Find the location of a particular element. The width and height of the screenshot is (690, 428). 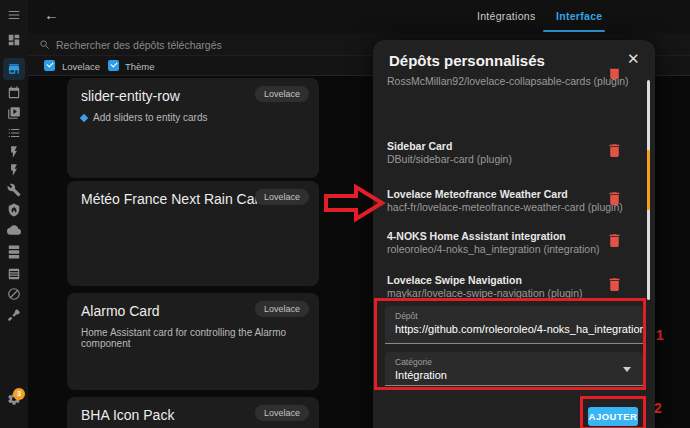

server-icon is located at coordinates (14, 252).